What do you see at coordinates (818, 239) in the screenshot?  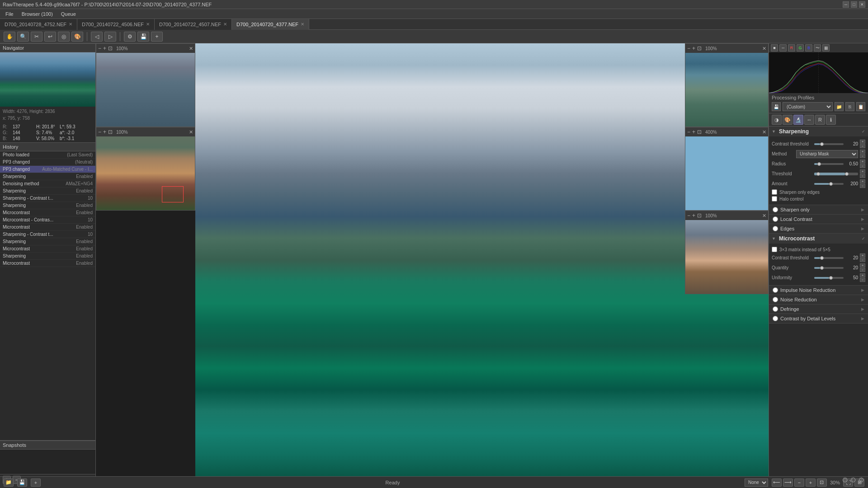 I see `microcontrast-header: ▼ Microcontrast ✓` at bounding box center [818, 239].